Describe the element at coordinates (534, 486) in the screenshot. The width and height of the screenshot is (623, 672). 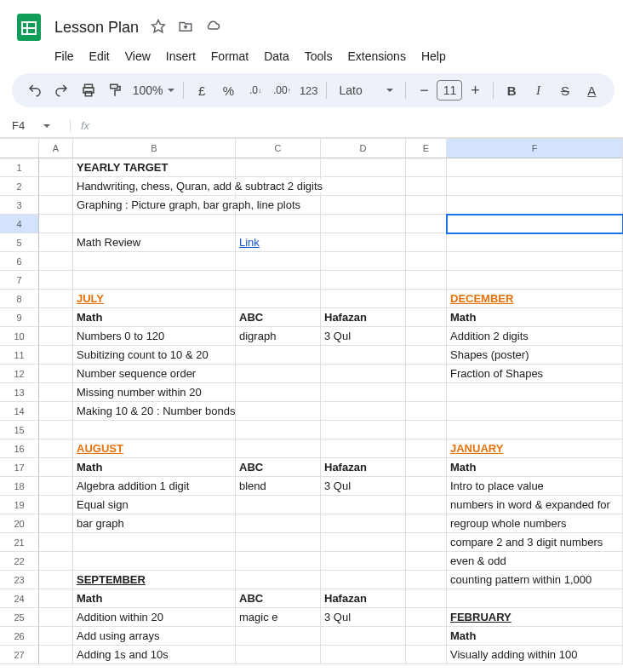
I see `cell: Intro to place value` at that location.